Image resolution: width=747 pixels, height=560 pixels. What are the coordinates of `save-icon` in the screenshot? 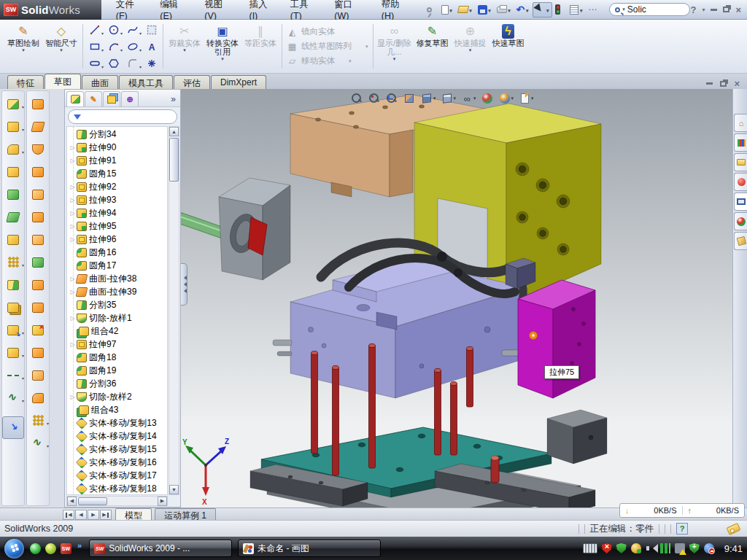 It's located at (485, 10).